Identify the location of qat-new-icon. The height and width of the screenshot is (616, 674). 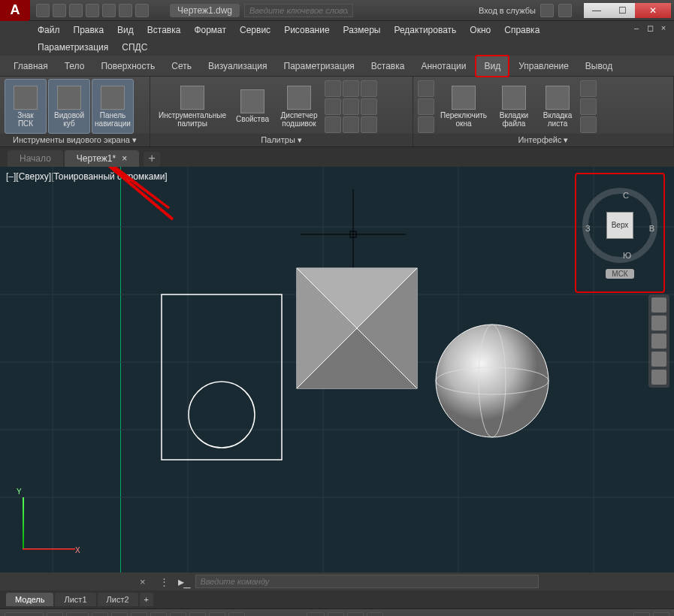
(43, 11).